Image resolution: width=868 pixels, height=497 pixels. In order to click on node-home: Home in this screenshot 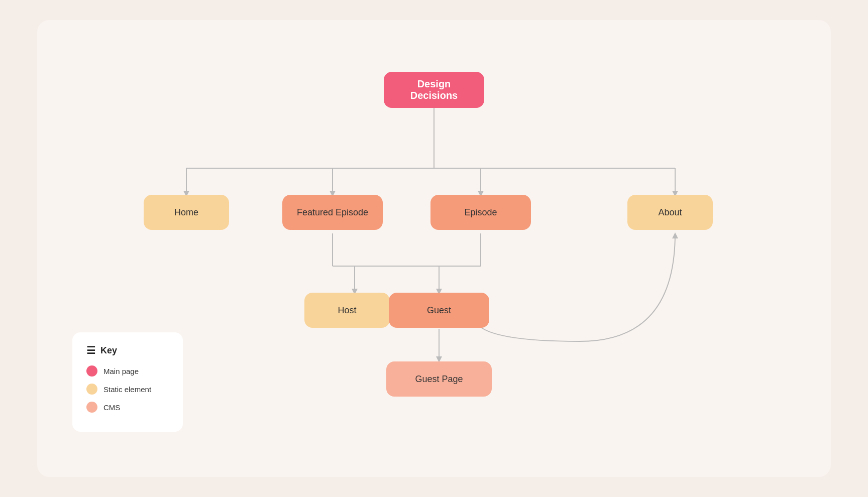, I will do `click(186, 212)`.